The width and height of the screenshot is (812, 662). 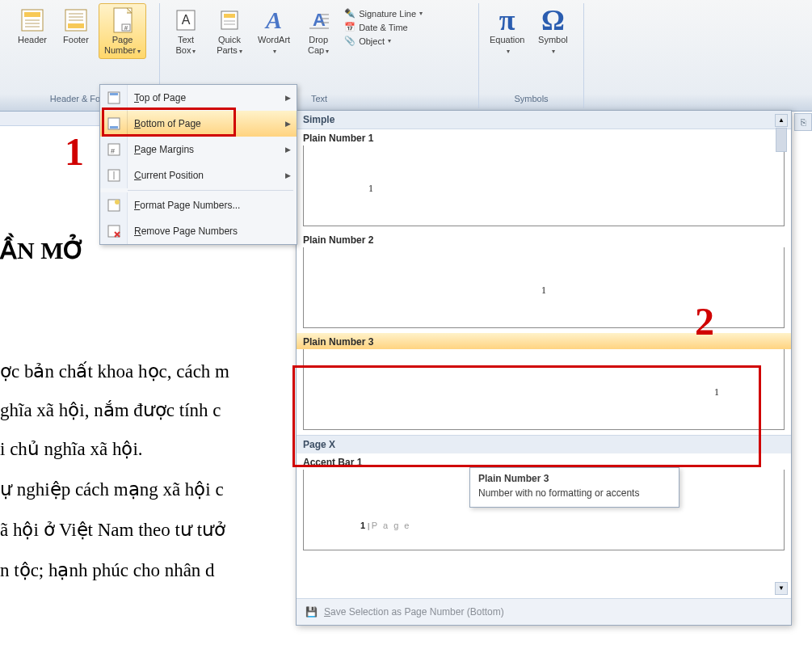 I want to click on document-map-icon: ⎘, so click(x=803, y=122).